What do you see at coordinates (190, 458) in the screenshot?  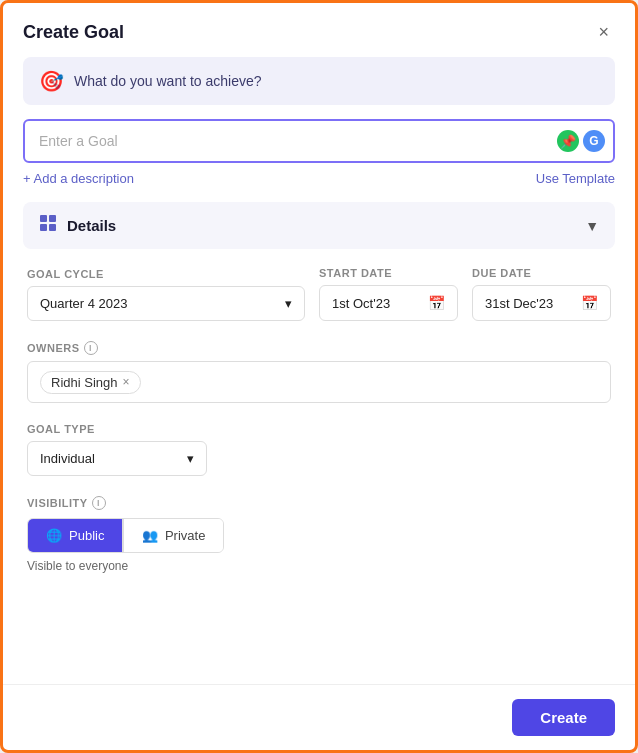 I see `goal-type-chevron: ▾` at bounding box center [190, 458].